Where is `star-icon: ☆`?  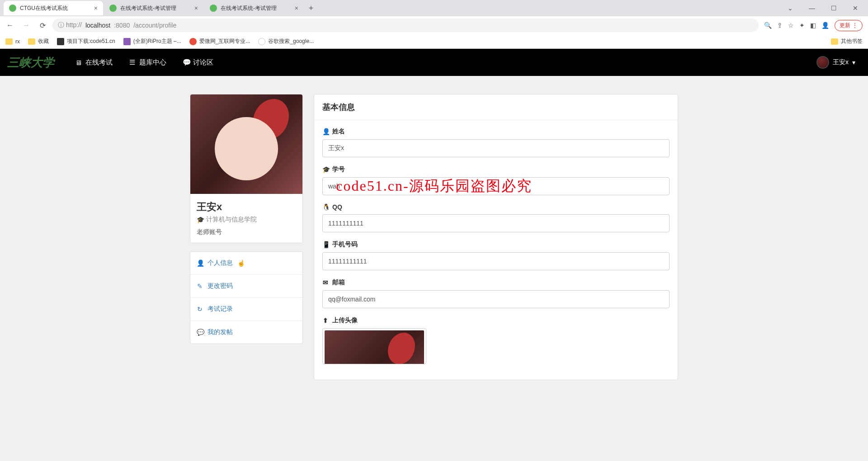 star-icon: ☆ is located at coordinates (791, 25).